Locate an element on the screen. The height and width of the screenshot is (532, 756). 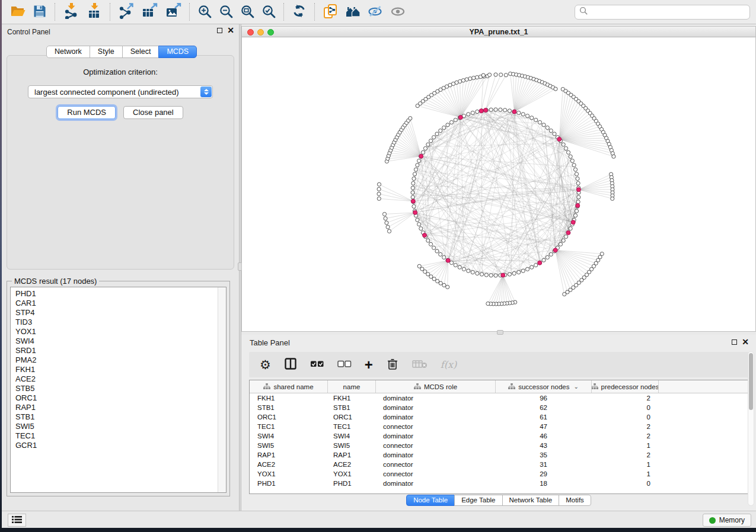
tab-motifs: Motifs is located at coordinates (575, 500).